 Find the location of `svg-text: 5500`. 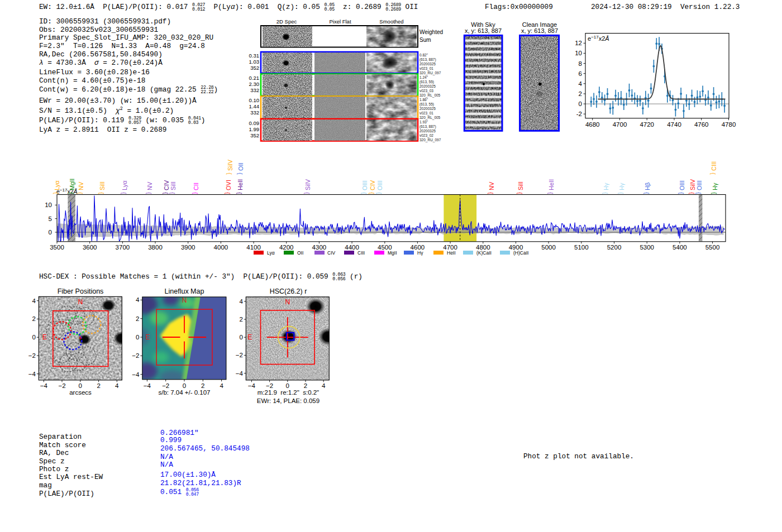

svg-text: 5500 is located at coordinates (713, 247).